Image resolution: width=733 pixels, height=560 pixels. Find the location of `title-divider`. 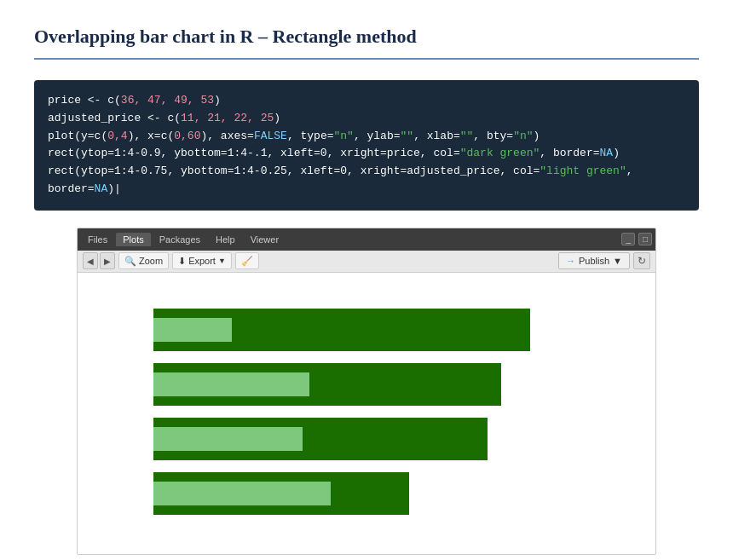

title-divider is located at coordinates (366, 59).